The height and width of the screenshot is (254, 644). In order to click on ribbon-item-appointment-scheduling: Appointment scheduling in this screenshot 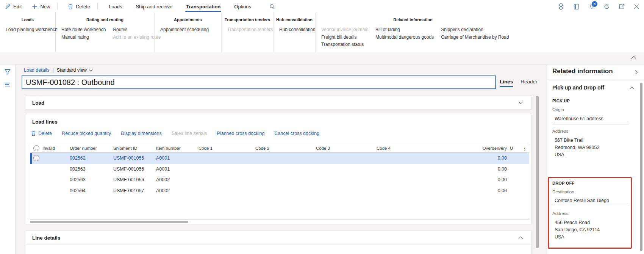, I will do `click(184, 30)`.